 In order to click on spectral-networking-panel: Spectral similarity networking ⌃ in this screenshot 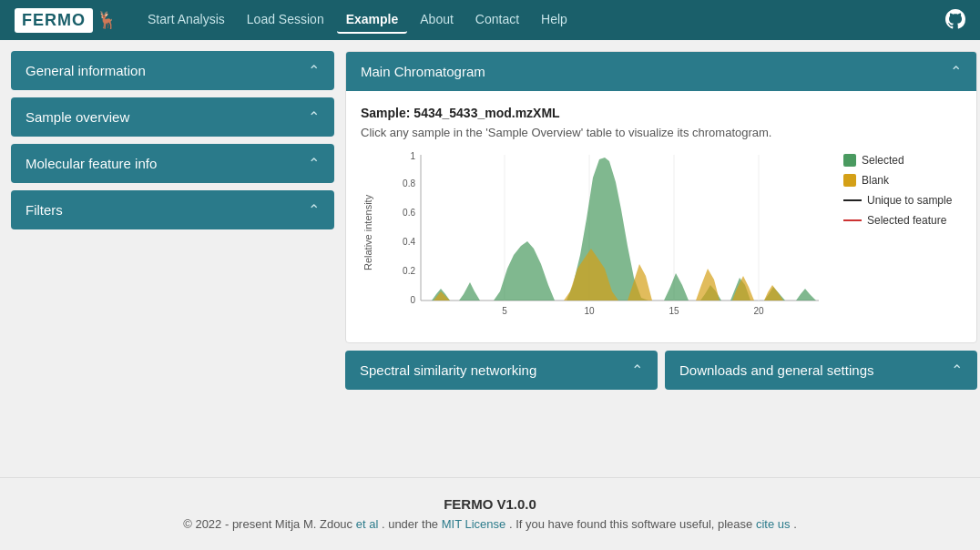, I will do `click(501, 370)`.